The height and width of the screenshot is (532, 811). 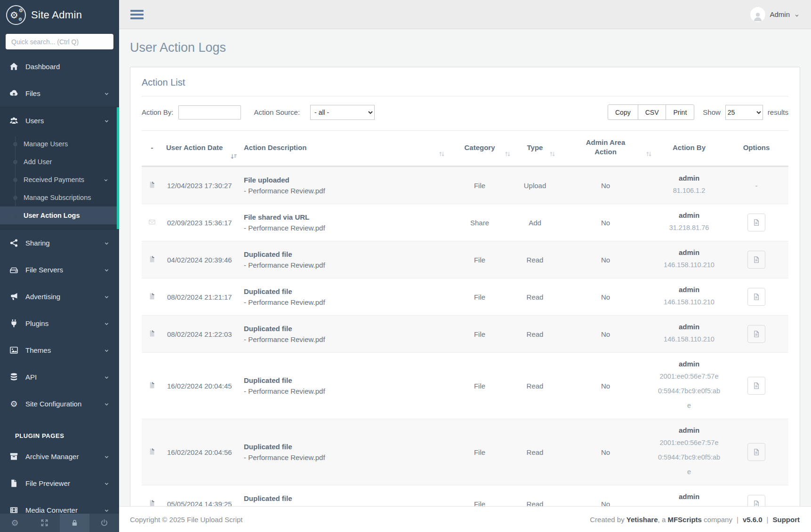 What do you see at coordinates (59, 93) in the screenshot?
I see `sidebar-item-files: Files` at bounding box center [59, 93].